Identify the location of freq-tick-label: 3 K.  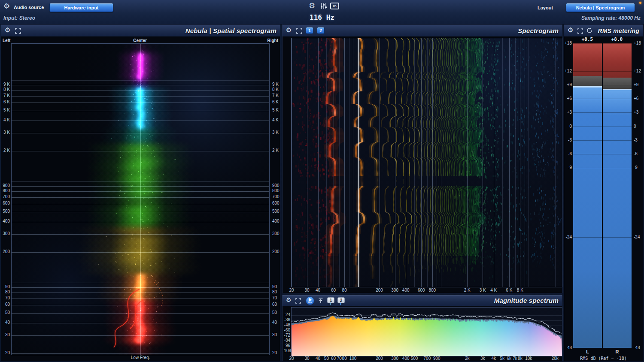
(276, 133).